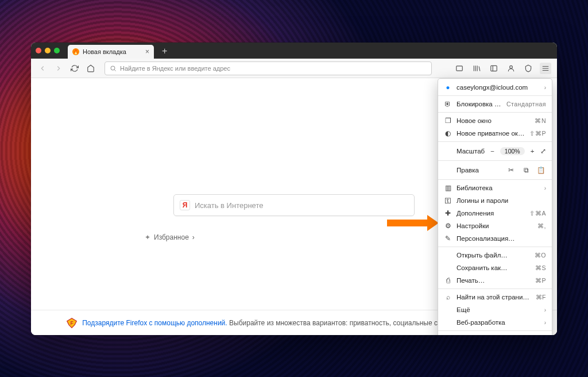 The image size is (588, 377). Describe the element at coordinates (57, 51) in the screenshot. I see `window-zoom-button` at that location.